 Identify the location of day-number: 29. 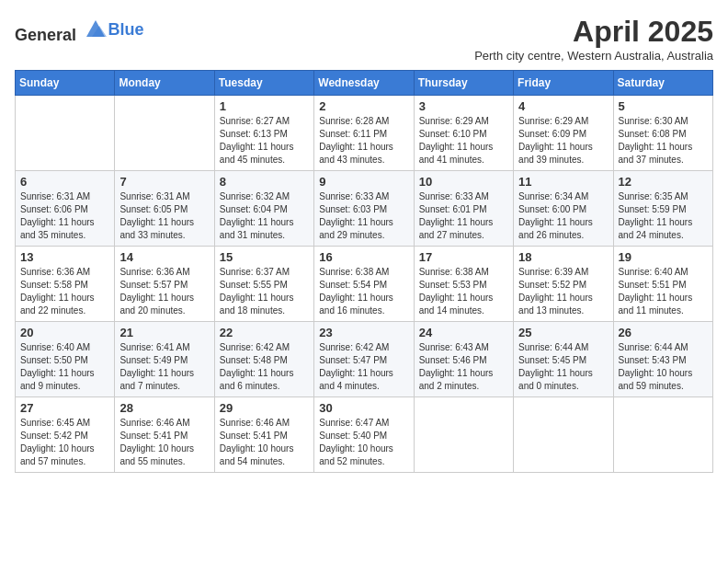
(265, 408).